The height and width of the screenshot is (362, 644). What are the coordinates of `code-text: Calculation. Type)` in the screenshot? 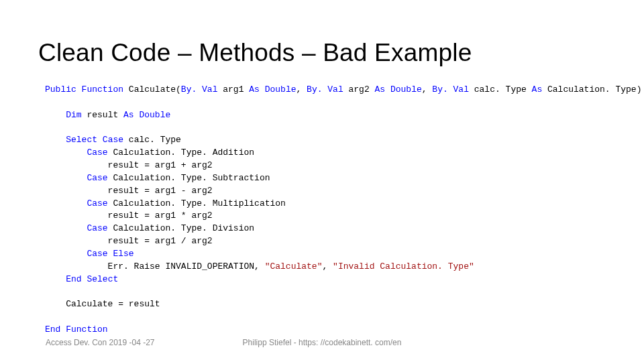 It's located at (593, 90).